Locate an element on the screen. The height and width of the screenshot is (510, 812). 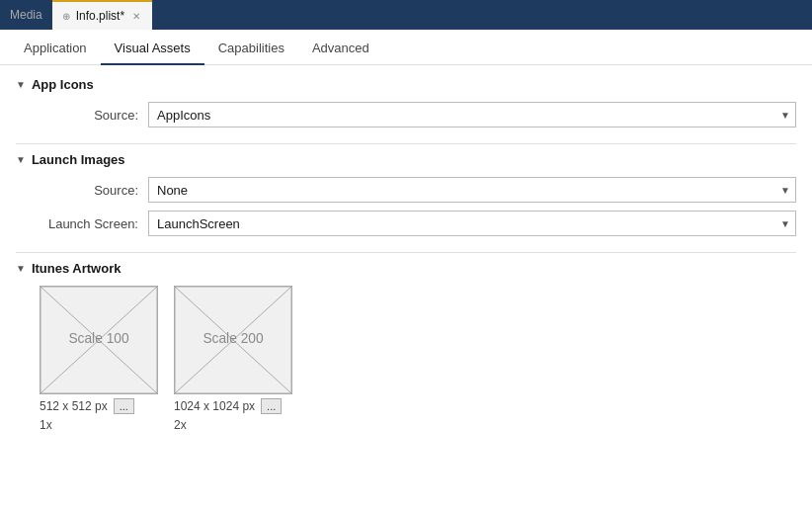
launch-images-source-row: Source: None ▼ is located at coordinates (406, 190).